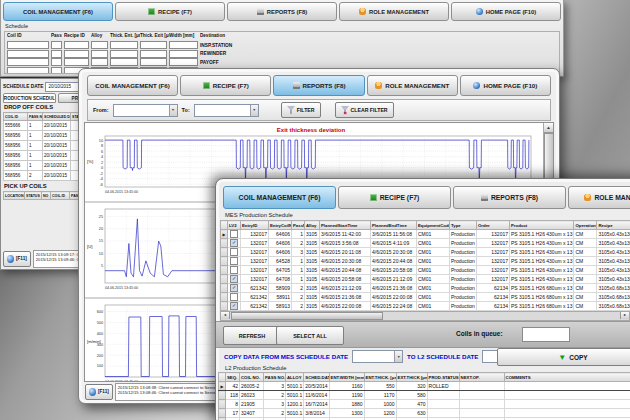 This screenshot has width=630, height=420. Describe the element at coordinates (301, 110) in the screenshot. I see `filter-button: FILTER` at that location.